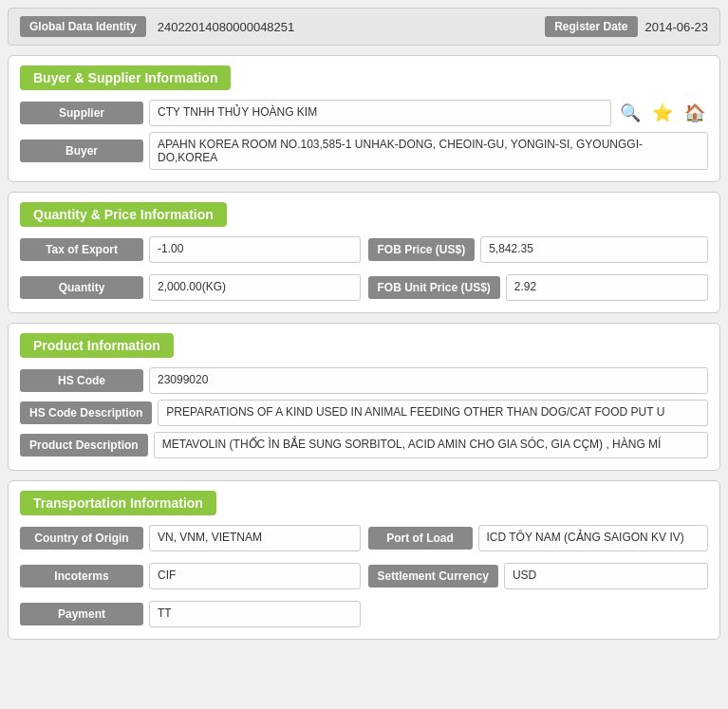 This screenshot has height=709, width=728. Describe the element at coordinates (82, 576) in the screenshot. I see `incoterms-label: Incoterms` at that location.